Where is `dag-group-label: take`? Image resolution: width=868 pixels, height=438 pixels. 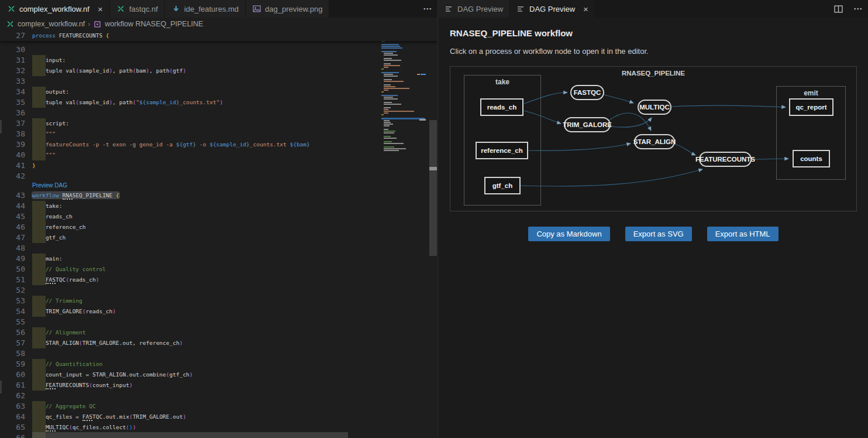 dag-group-label: take is located at coordinates (502, 82).